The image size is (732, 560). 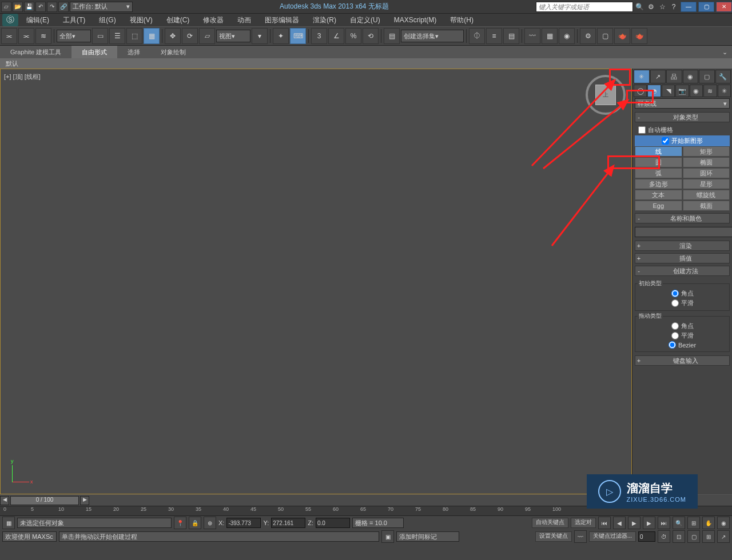 I want to click on rollout-creation-method: -创建方法, so click(x=682, y=271).